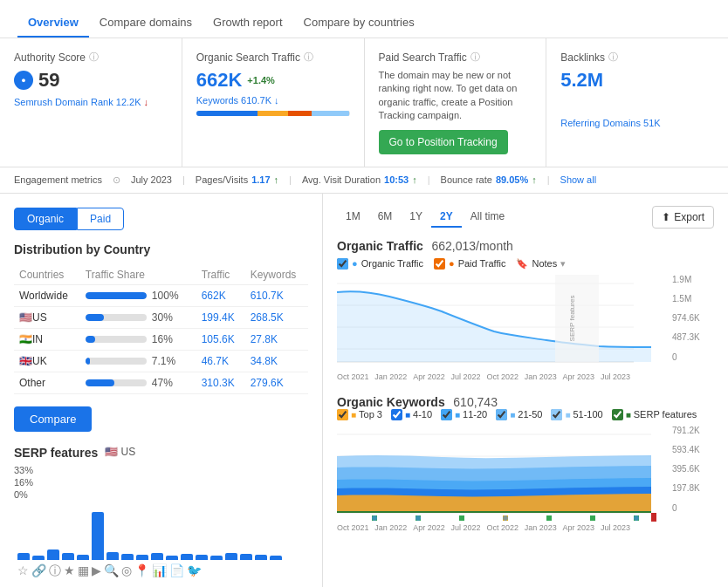 Image resolution: width=728 pixels, height=587 pixels. I want to click on legend-paid-traffic: ● Paid Traffic, so click(470, 263).